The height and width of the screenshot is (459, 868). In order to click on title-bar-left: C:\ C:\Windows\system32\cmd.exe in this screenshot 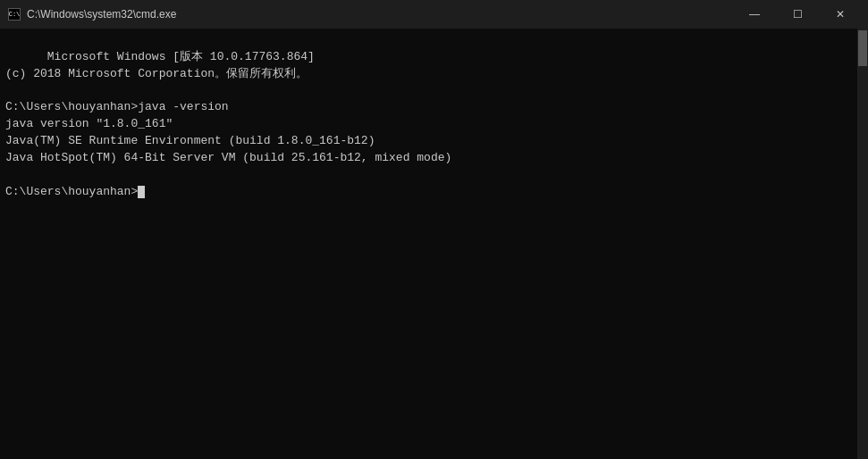, I will do `click(91, 14)`.